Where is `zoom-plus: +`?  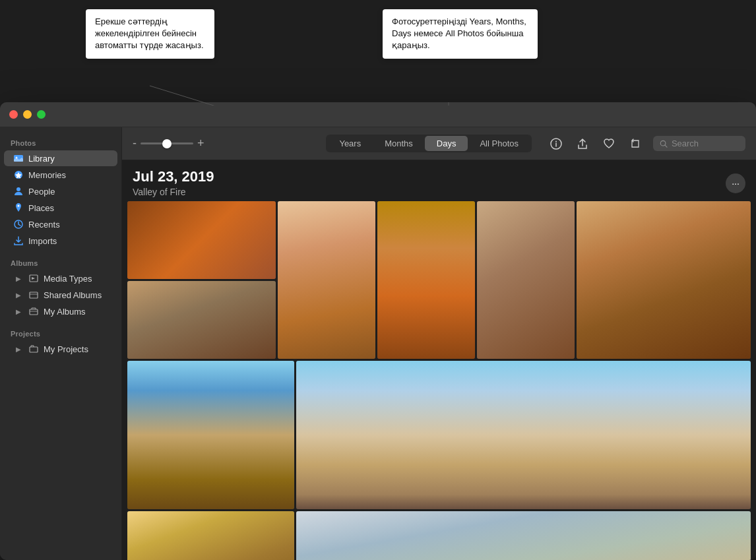
zoom-plus: + is located at coordinates (201, 144).